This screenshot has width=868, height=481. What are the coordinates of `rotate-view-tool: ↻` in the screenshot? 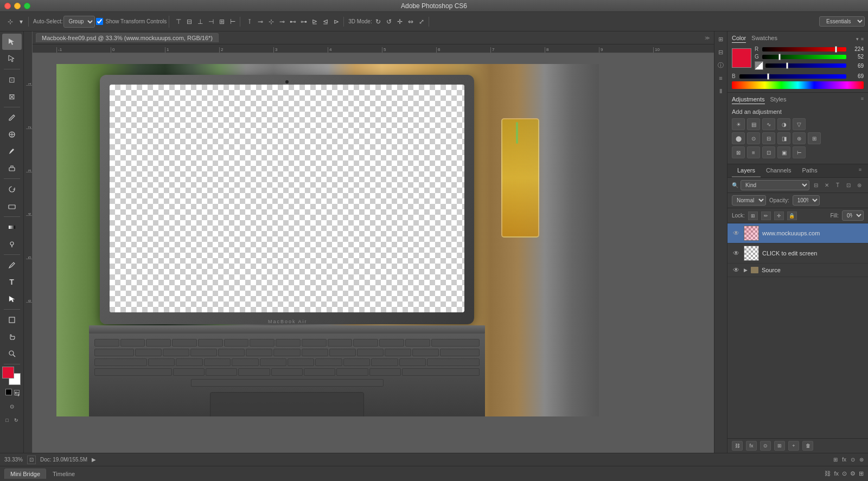 It's located at (16, 420).